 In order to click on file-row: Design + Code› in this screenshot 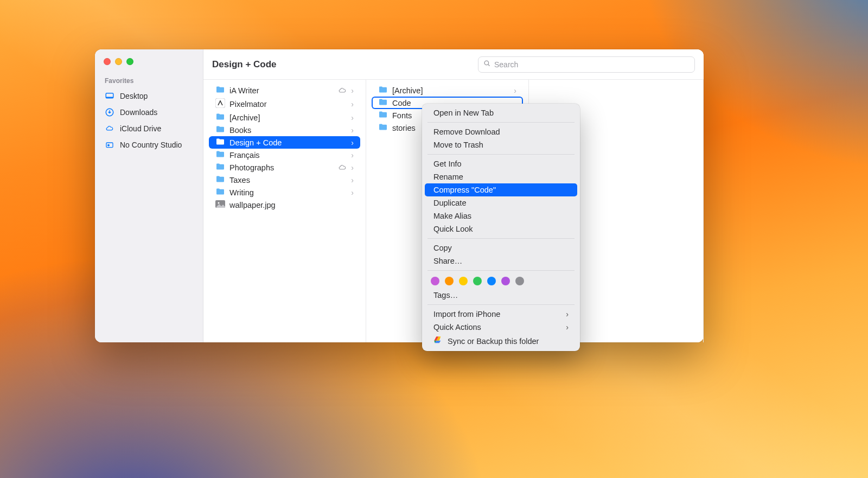, I will do `click(284, 142)`.